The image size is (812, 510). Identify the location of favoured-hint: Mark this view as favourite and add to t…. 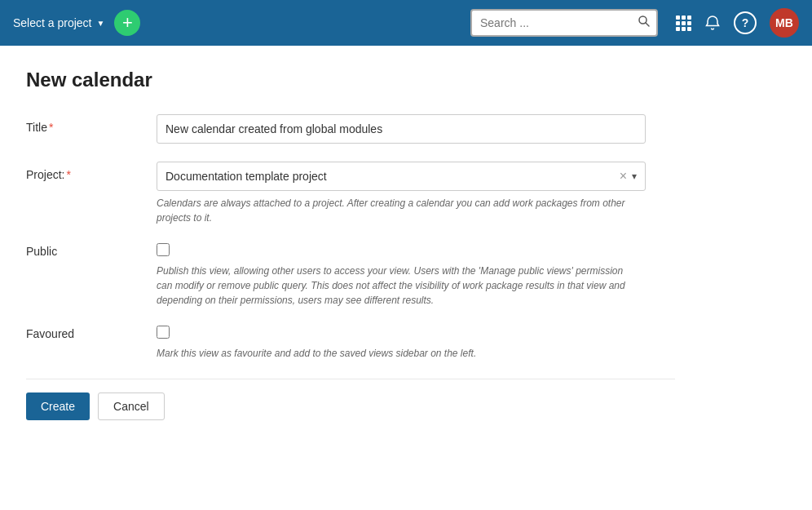
(393, 353).